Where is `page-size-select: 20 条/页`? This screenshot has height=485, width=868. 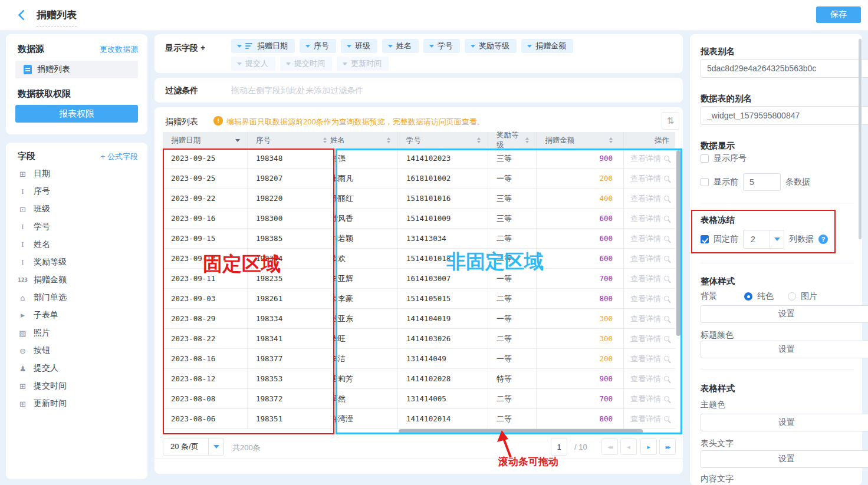 page-size-select: 20 条/页 is located at coordinates (193, 447).